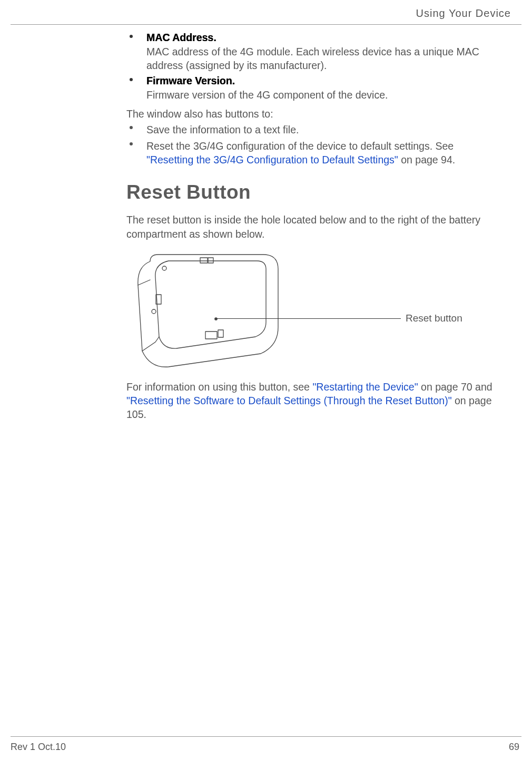 The width and height of the screenshot is (532, 760). Describe the element at coordinates (455, 387) in the screenshot. I see `closing-mid: on page 70 and` at that location.